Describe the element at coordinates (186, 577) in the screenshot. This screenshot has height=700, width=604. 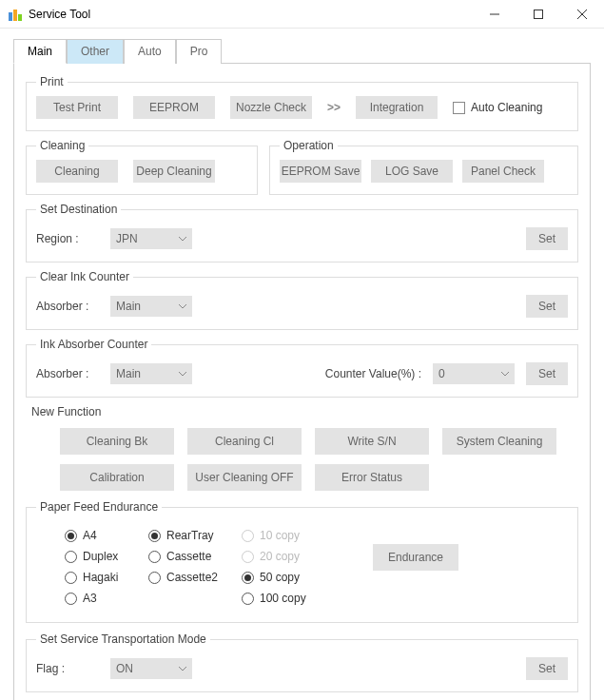
I see `radio-cassette2: Cassette2` at that location.